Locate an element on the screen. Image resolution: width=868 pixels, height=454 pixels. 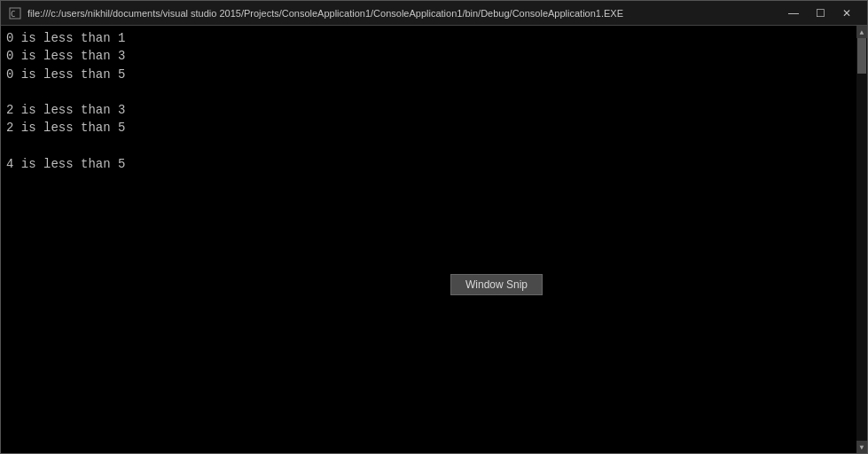
window-title: file:///c:/users/nikhil/documents/visual… is located at coordinates (401, 13).